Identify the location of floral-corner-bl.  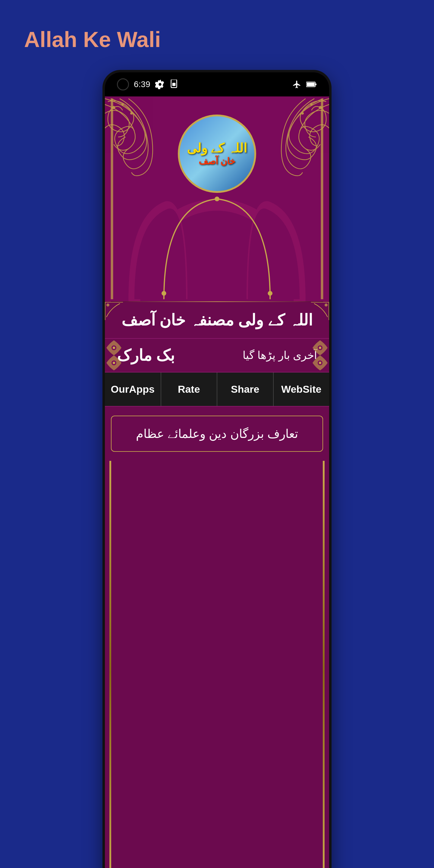
(114, 363).